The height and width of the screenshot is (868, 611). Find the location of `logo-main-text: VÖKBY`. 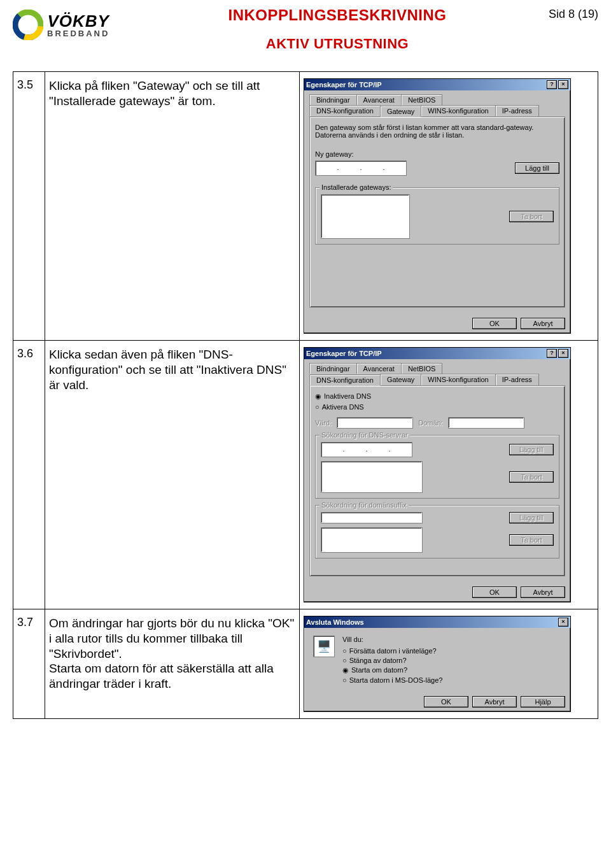

logo-main-text: VÖKBY is located at coordinates (78, 21).